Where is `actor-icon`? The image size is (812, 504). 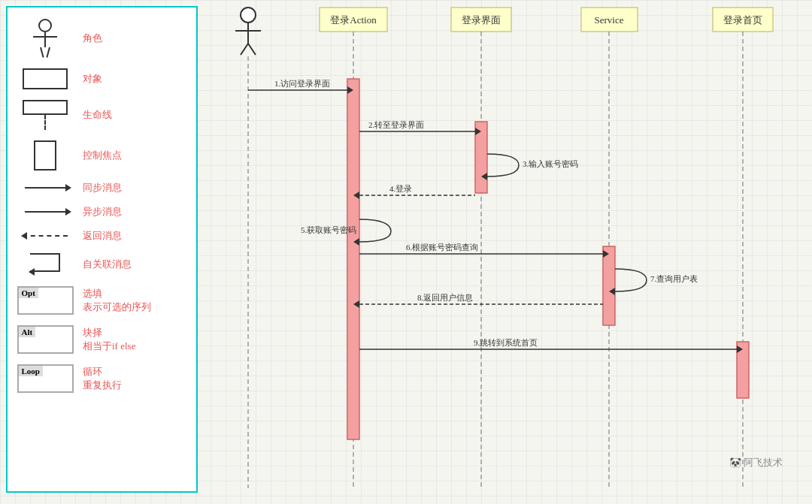
actor-icon is located at coordinates (45, 38).